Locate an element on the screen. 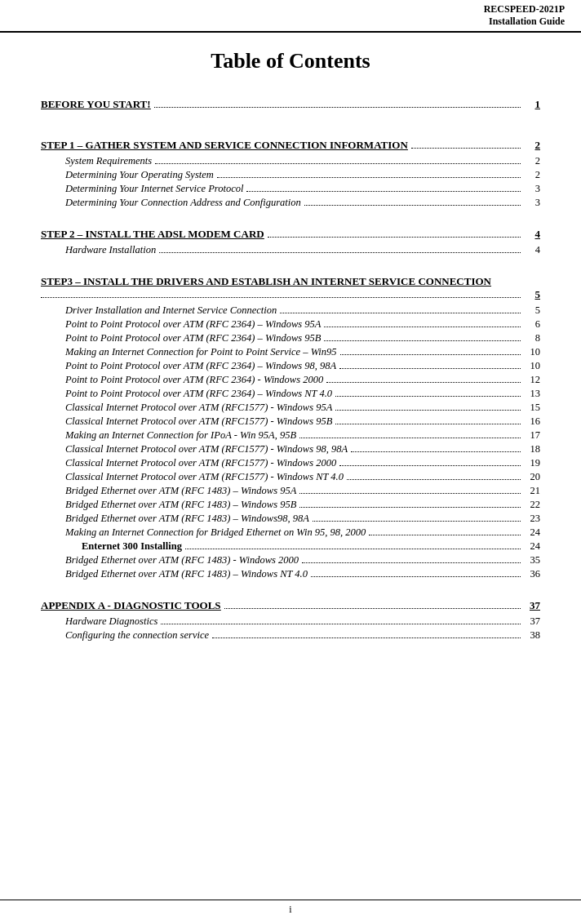  toc-entry-enternet: Enternet 300 Installing 24 is located at coordinates (311, 547).